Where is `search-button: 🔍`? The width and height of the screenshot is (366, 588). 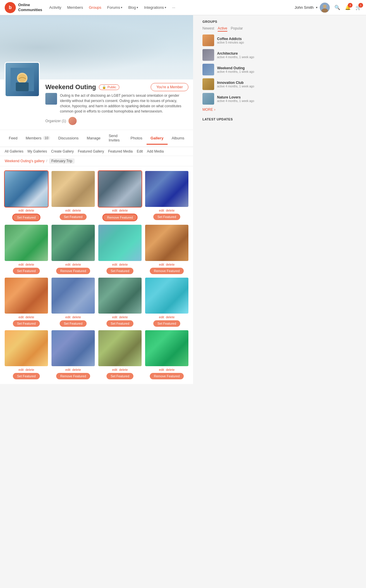
search-button: 🔍 is located at coordinates (337, 8).